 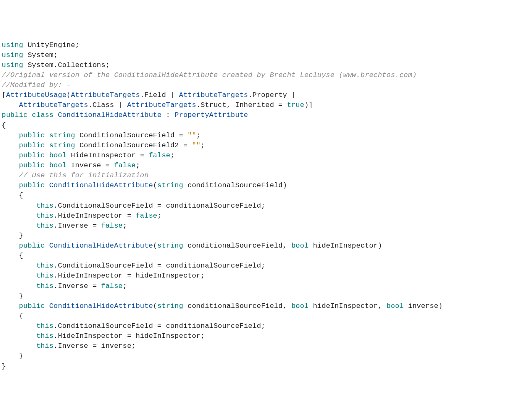 What do you see at coordinates (108, 156) in the screenshot?
I see `code-token: HideInInspector =` at bounding box center [108, 156].